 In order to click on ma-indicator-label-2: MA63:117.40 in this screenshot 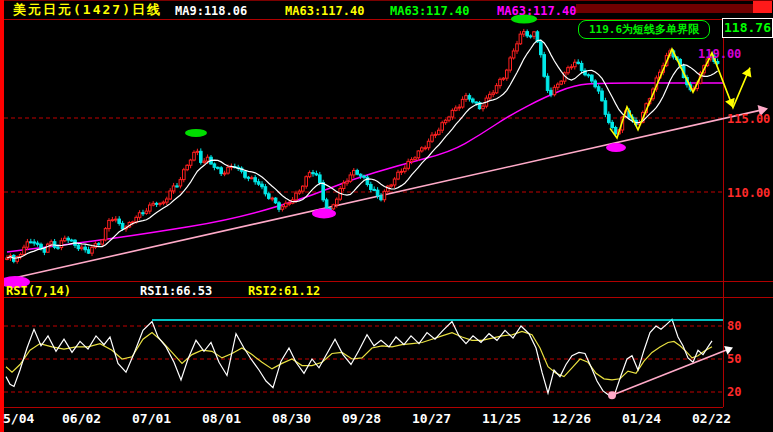, I will do `click(324, 11)`.